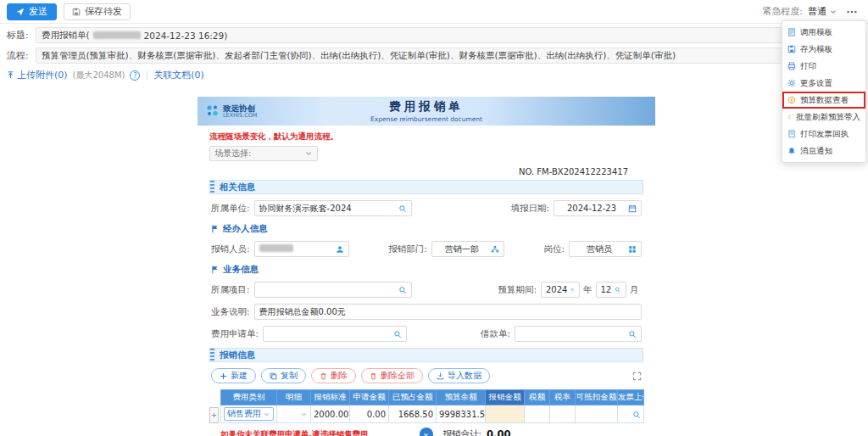 This screenshot has height=436, width=868. What do you see at coordinates (824, 83) in the screenshot?
I see `menu-item-more-settings: 更多设置` at bounding box center [824, 83].